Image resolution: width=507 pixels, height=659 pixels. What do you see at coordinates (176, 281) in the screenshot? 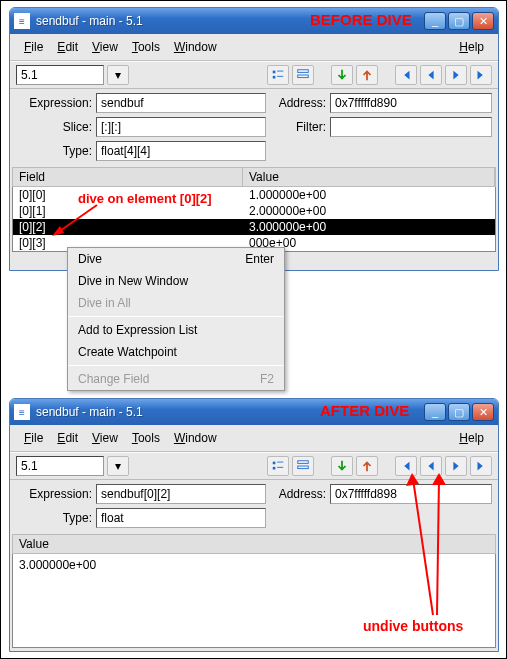
I see `ctx-dive-new-window: Dive in New Window` at bounding box center [176, 281].